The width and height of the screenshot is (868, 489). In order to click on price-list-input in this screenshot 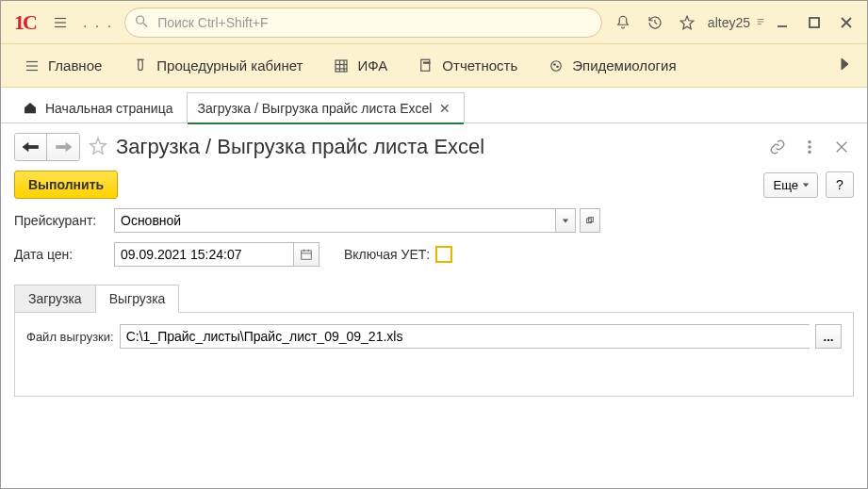, I will do `click(335, 220)`.